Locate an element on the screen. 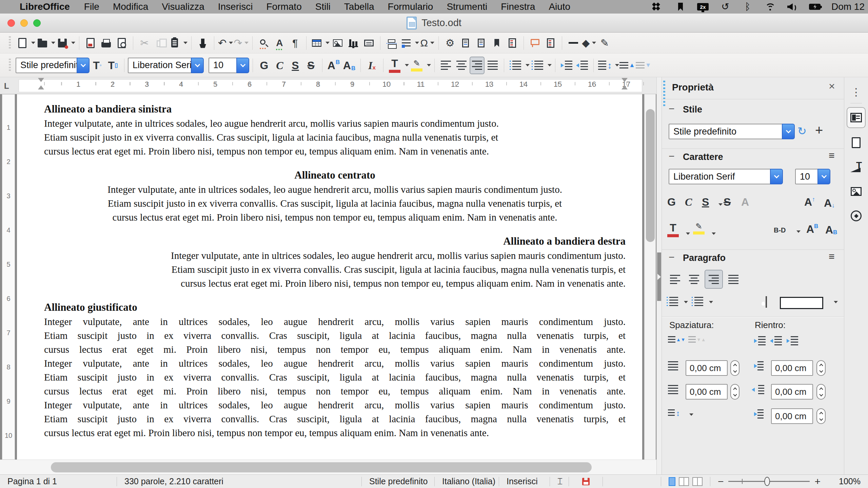  book-view-button is located at coordinates (697, 482).